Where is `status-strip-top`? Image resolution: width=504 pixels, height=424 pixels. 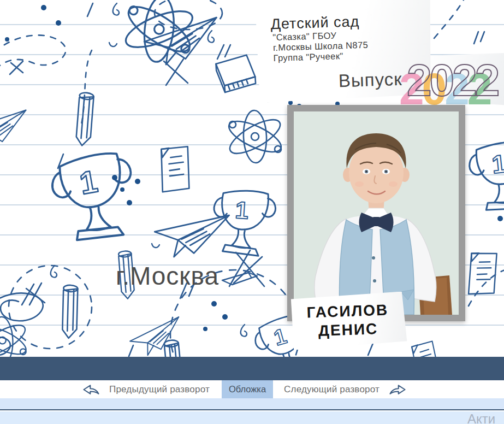 status-strip-top is located at coordinates (252, 404).